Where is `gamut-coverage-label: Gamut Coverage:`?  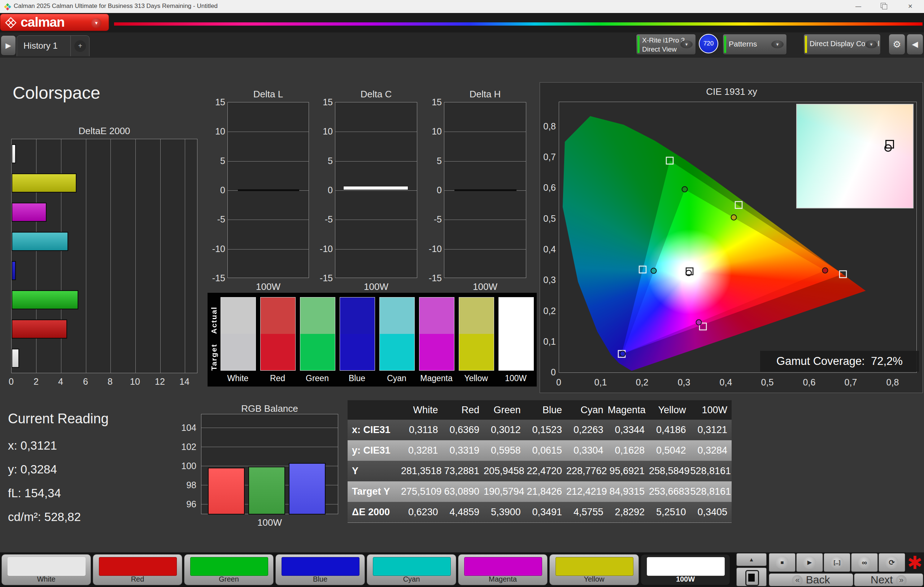
gamut-coverage-label: Gamut Coverage: is located at coordinates (820, 361).